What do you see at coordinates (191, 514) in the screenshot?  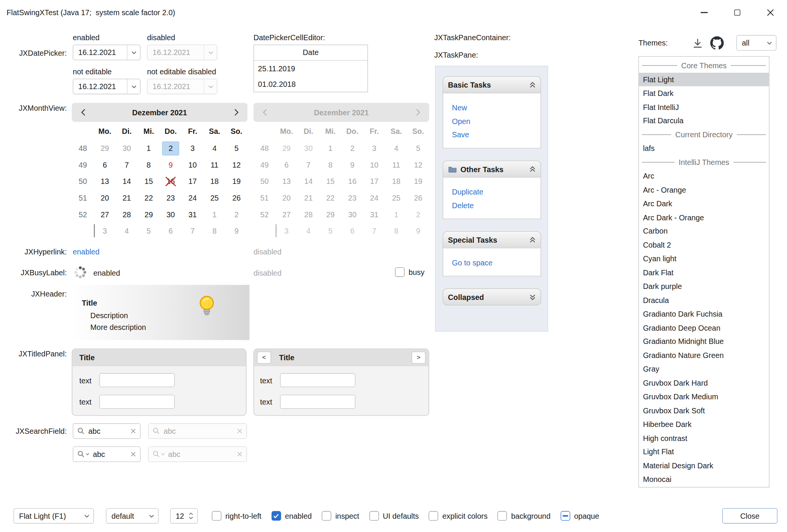 I see `spinner-up-icon` at bounding box center [191, 514].